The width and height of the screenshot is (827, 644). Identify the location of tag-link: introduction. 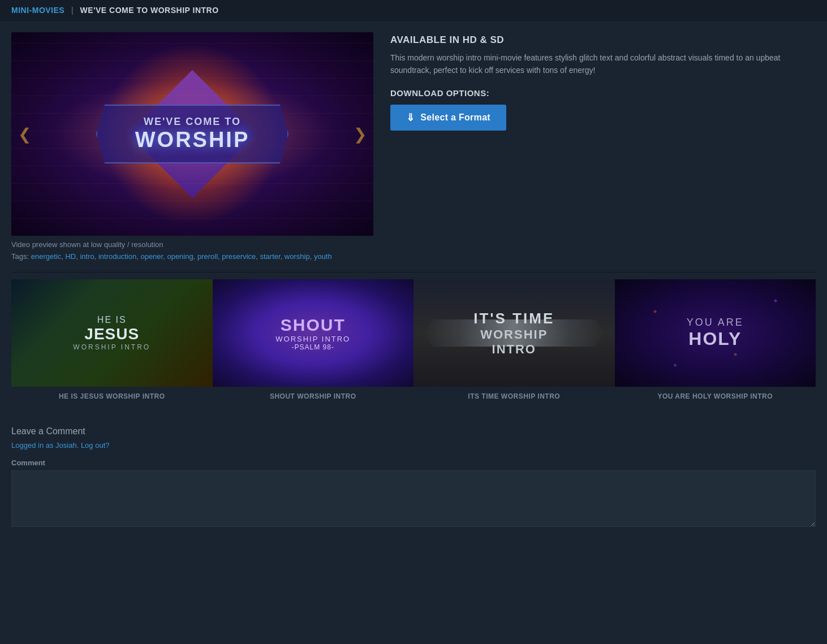
(118, 257).